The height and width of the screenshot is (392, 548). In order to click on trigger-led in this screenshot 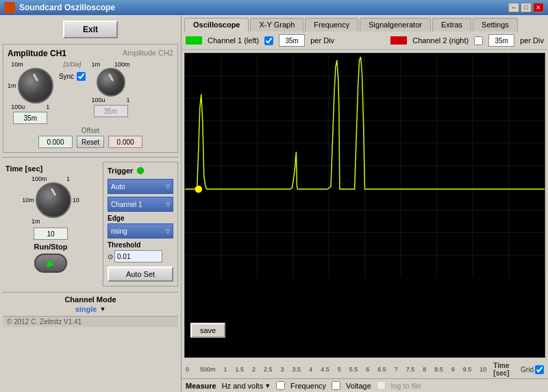, I will do `click(140, 171)`.